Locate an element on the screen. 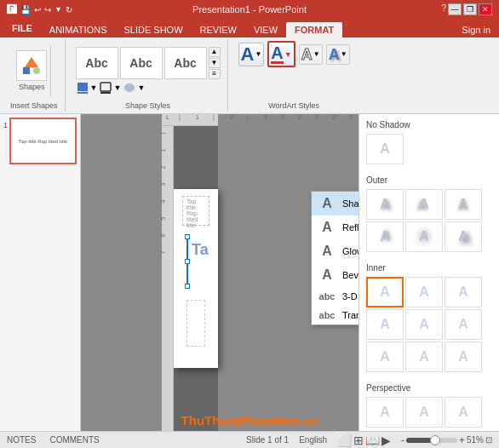 This screenshot has height=448, width=499. outer-shadow-6: A is located at coordinates (463, 237).